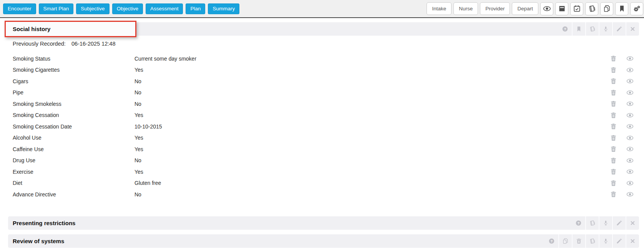 This screenshot has height=252, width=644. I want to click on trash-button, so click(579, 241).